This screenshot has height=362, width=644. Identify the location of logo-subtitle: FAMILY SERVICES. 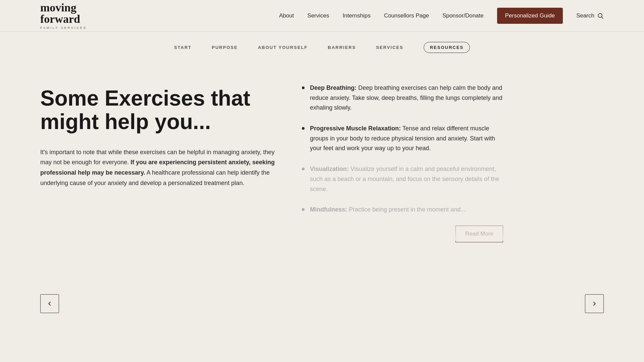
(64, 28).